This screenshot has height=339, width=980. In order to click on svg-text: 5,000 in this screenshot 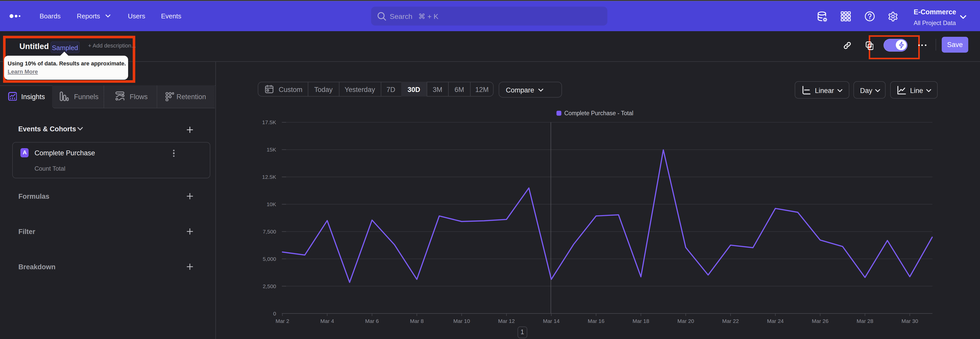, I will do `click(269, 259)`.